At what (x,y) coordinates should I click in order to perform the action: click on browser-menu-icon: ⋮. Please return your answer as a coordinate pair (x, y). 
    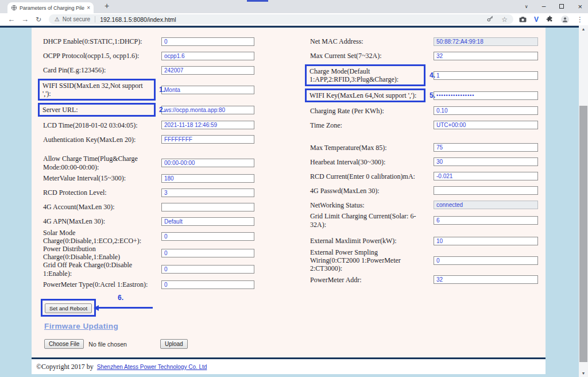
    Looking at the image, I should click on (580, 20).